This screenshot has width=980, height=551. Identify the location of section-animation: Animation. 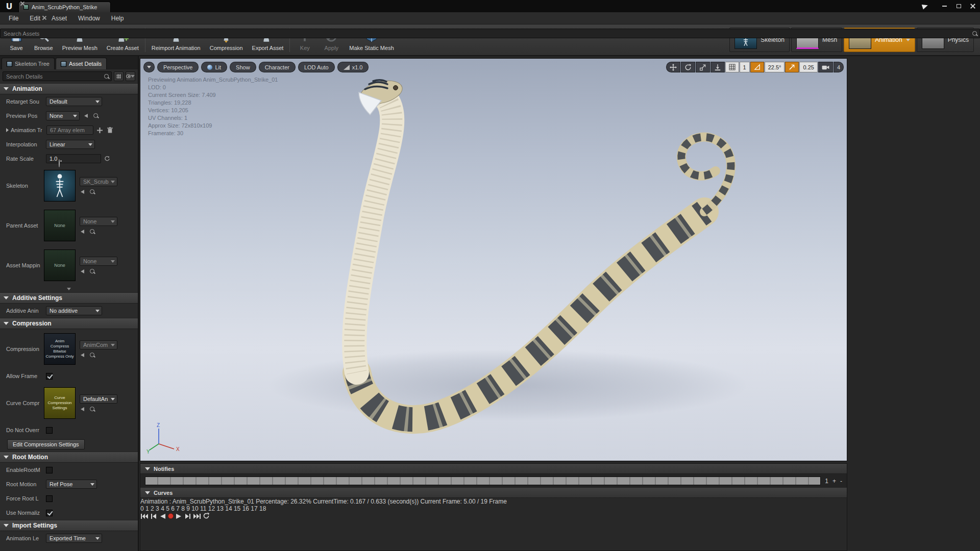
(69, 89).